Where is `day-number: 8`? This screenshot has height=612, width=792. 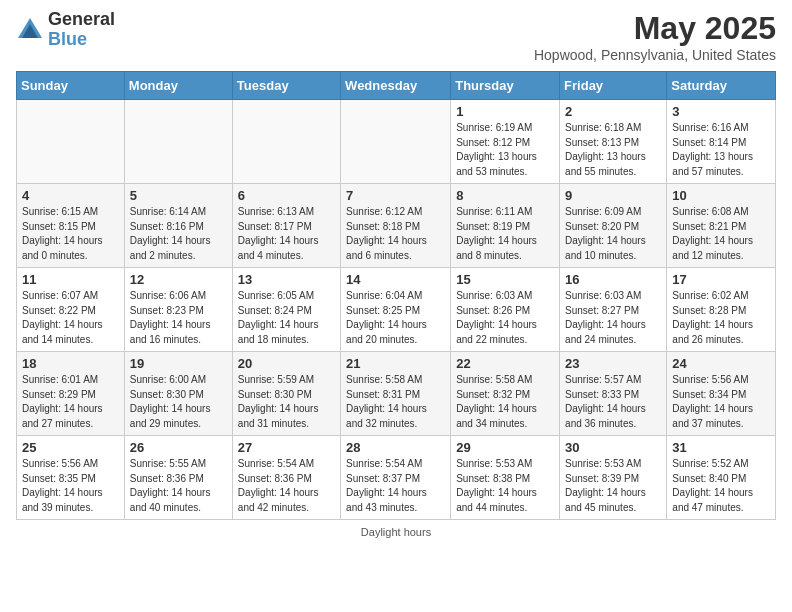
day-number: 8 is located at coordinates (505, 196).